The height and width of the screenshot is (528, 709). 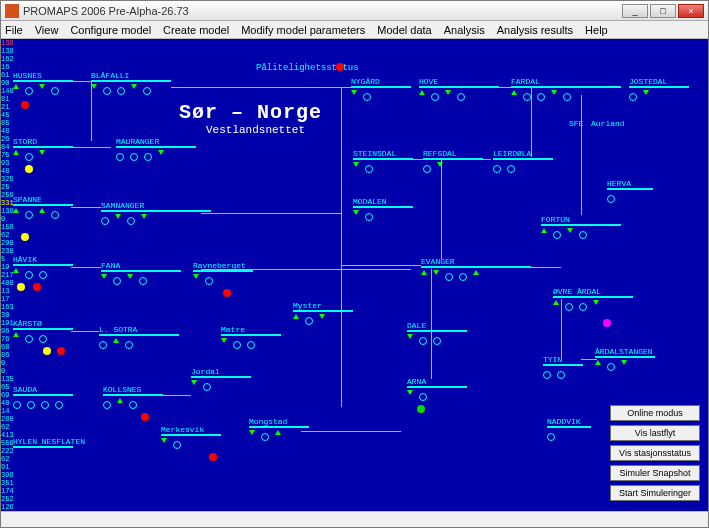 What do you see at coordinates (354, 491) in the screenshot?
I see `flow-value: 174` at bounding box center [354, 491].